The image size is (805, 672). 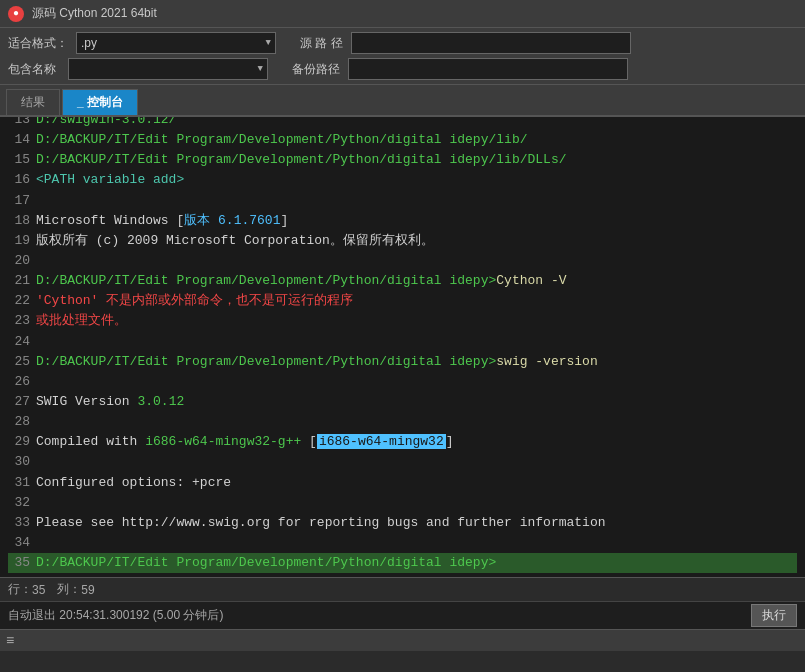 I want to click on line-text: SWIG Version 3.0.12, so click(x=110, y=402).